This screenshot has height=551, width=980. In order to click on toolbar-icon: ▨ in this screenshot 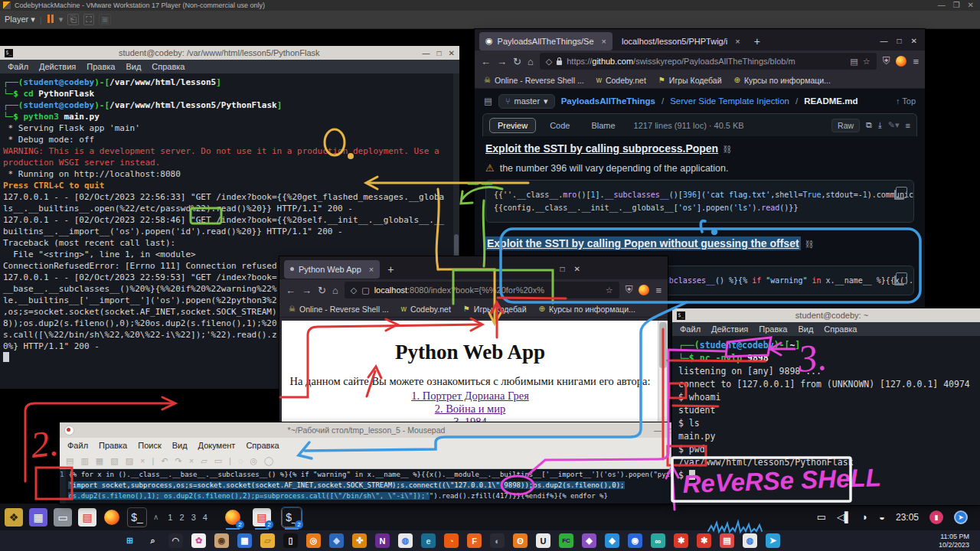, I will do `click(129, 461)`.